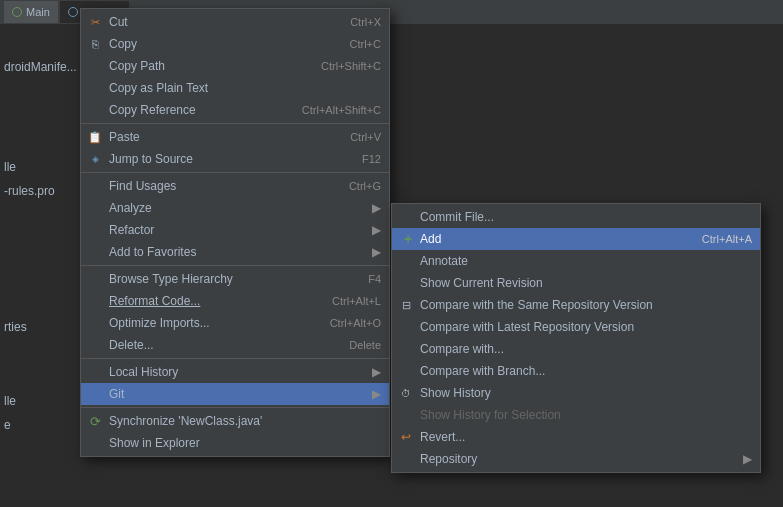 Image resolution: width=783 pixels, height=507 pixels. What do you see at coordinates (17, 12) in the screenshot?
I see `tab-icon-main` at bounding box center [17, 12].